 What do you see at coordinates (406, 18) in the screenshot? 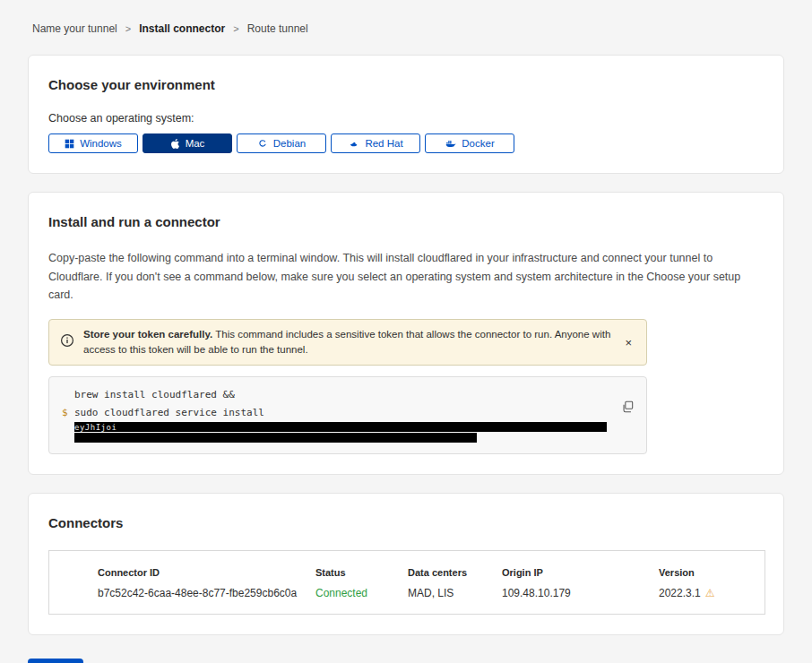
I see `breadcrumb: Name your tunnel > Install connector > R…` at bounding box center [406, 18].